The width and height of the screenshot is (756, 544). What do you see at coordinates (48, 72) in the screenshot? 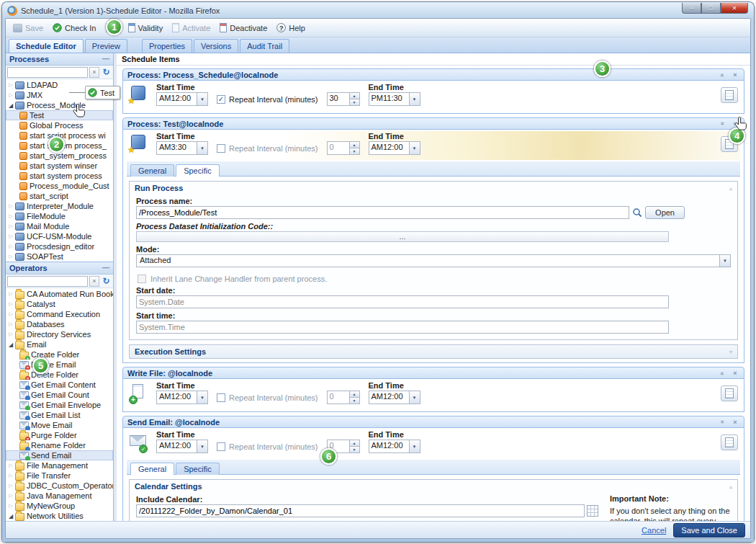
I see `processes-search-input` at bounding box center [48, 72].